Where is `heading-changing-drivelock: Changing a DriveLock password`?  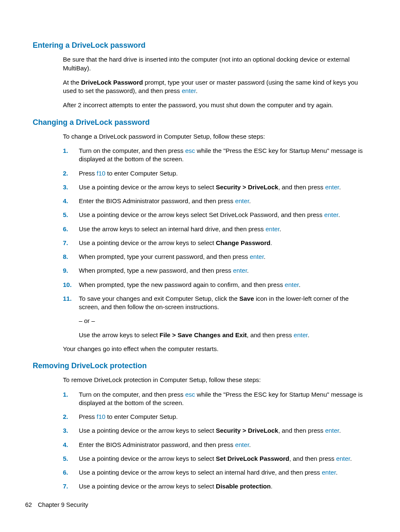
heading-changing-drivelock: Changing a DriveLock password is located at coordinates (200, 122).